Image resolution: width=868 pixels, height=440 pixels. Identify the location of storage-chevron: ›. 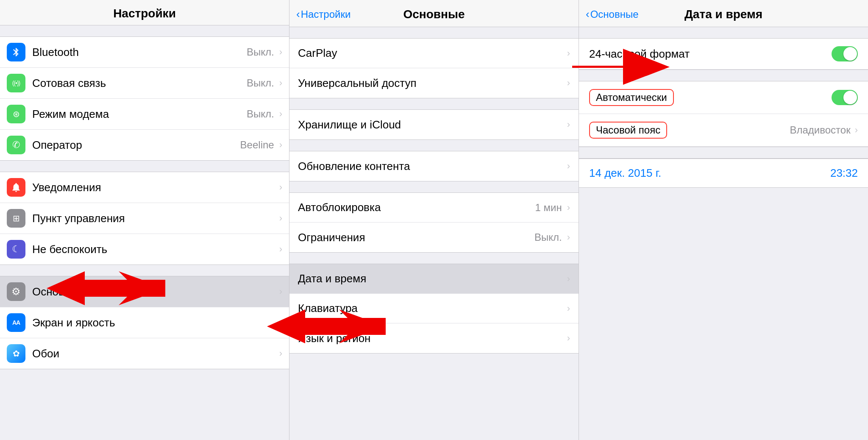
(569, 125).